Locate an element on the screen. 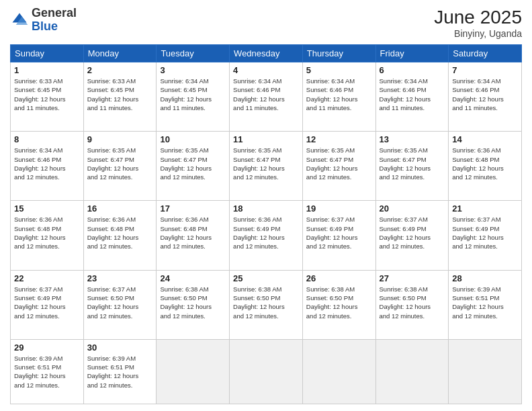  day-cell: 20 Sunrise: 6:37 AM Sunset: 6:49 PM Dayl… is located at coordinates (412, 235).